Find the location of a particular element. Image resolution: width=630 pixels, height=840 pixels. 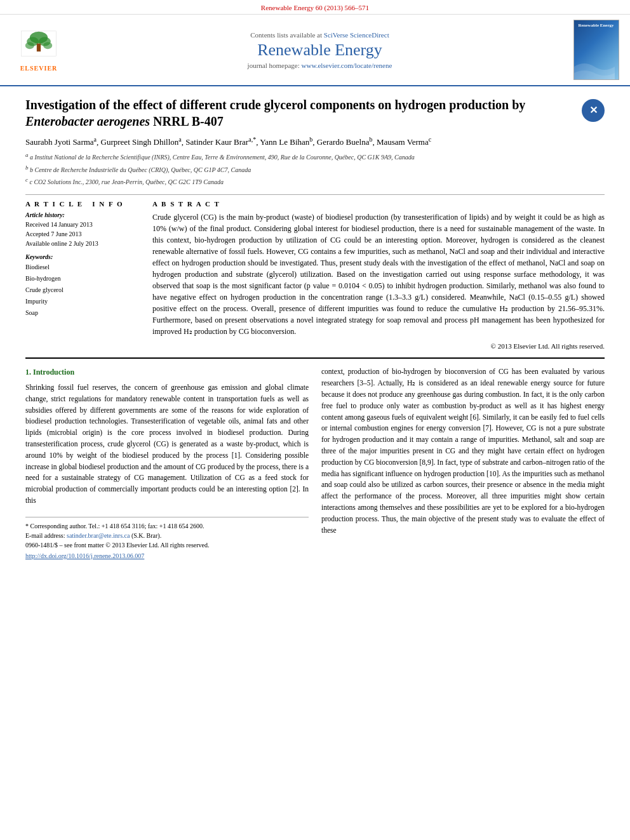

affiliation-a: a a Institut National de la Recherche Sc… is located at coordinates (315, 156).